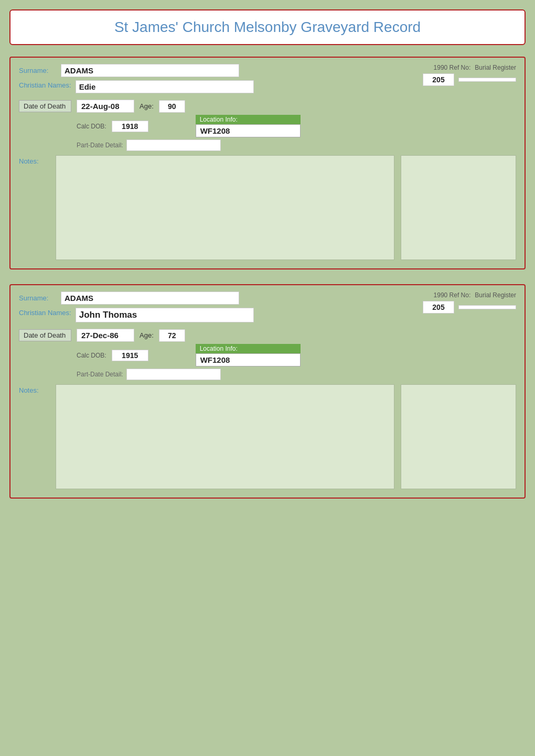  What do you see at coordinates (194, 80) in the screenshot?
I see `left-section-1: Surname: ADAMS Christian Names: Edie` at bounding box center [194, 80].